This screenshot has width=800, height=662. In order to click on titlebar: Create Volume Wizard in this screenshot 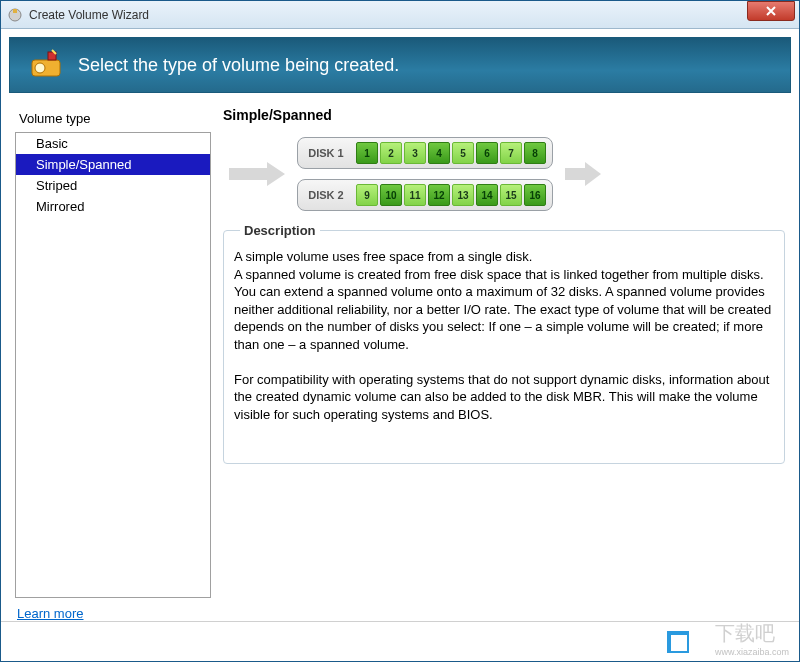, I will do `click(400, 15)`.